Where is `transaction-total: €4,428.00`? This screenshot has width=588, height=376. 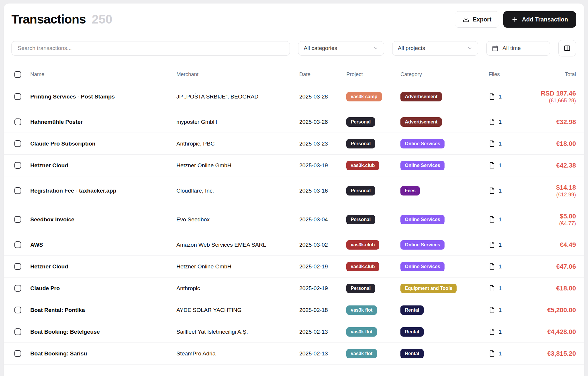 transaction-total: €4,428.00 is located at coordinates (550, 332).